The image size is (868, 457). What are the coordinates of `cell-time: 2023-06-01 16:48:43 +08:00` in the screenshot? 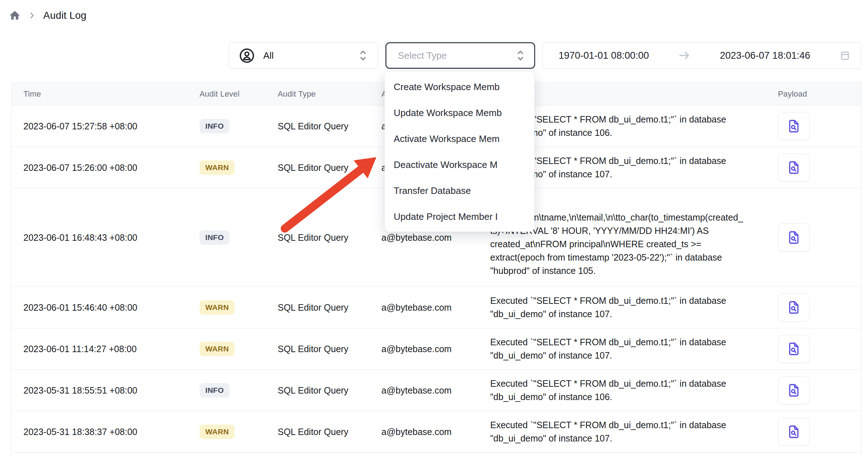 It's located at (99, 238).